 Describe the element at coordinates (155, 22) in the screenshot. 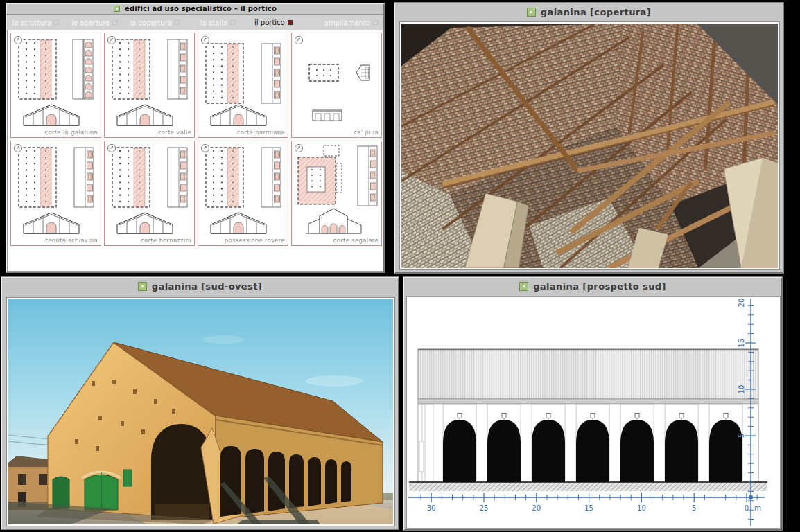

I see `tab-la-copertura: la copertura` at that location.